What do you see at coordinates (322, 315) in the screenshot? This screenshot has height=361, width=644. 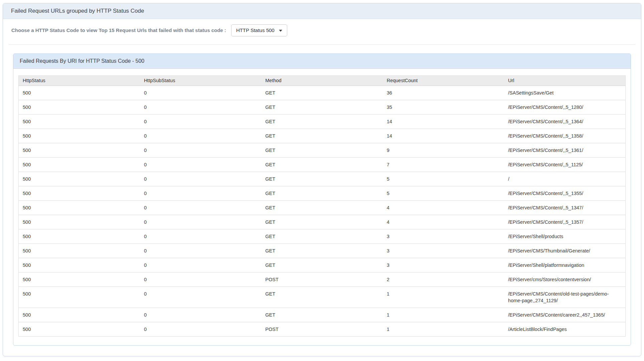 I see `table-row: 5000GET1/EPiServer/CMS/Content/career2,,…` at bounding box center [322, 315].